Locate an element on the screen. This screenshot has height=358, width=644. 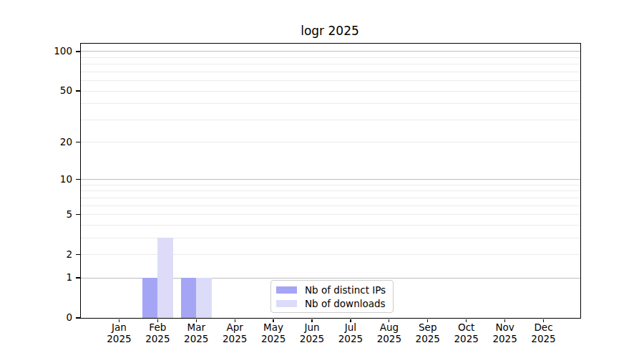
y-tick-label: 100 is located at coordinates (63, 52).